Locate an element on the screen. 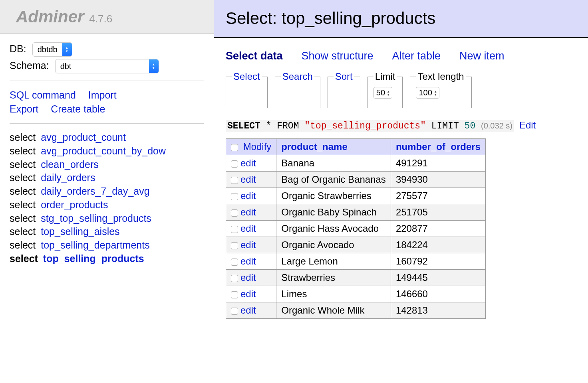 Image resolution: width=588 pixels, height=383 pixels. table-list-item: select clean_orders is located at coordinates (107, 165).